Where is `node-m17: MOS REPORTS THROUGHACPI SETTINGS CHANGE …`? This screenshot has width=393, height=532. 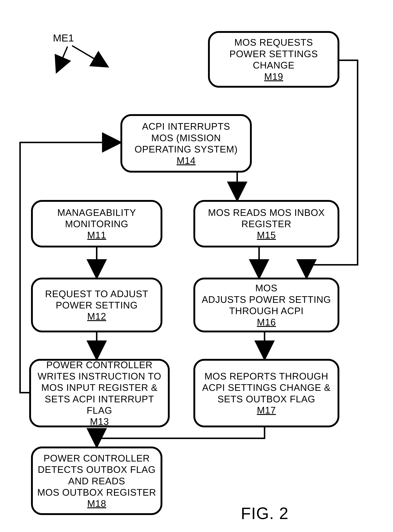
node-m17: MOS REPORTS THROUGHACPI SETTINGS CHANGE … is located at coordinates (266, 393).